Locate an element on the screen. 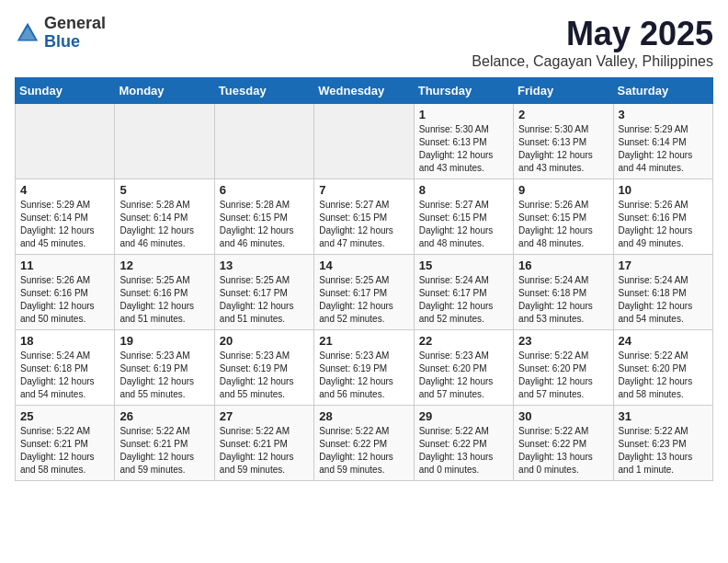  day-number: 15 is located at coordinates (463, 265).